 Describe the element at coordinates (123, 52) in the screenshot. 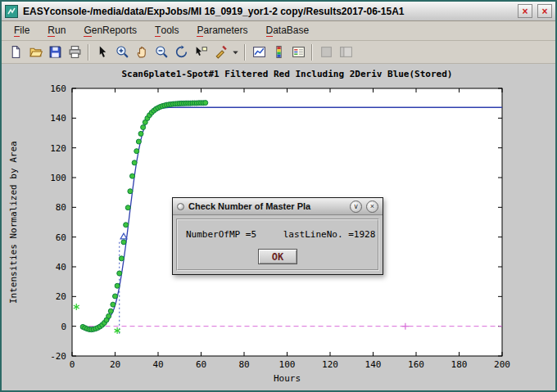

I see `zoom-in-icon` at that location.